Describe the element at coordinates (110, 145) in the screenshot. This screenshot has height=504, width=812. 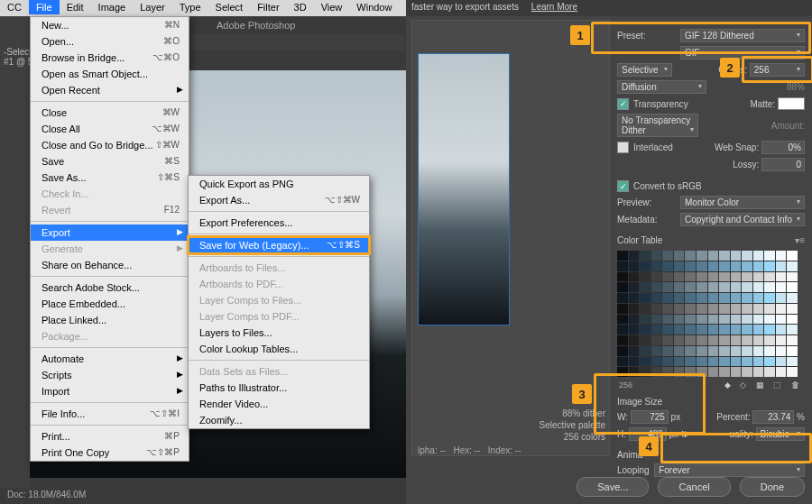
I see `menu-item: Close and Go to Bridge...⇧⌘W` at that location.